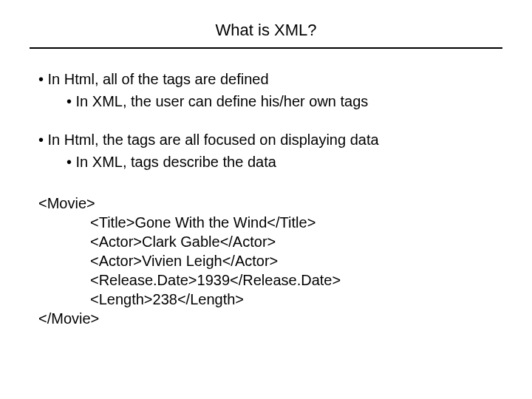  Describe the element at coordinates (270, 299) in the screenshot. I see `code-line: <Length>238</Length>` at that location.